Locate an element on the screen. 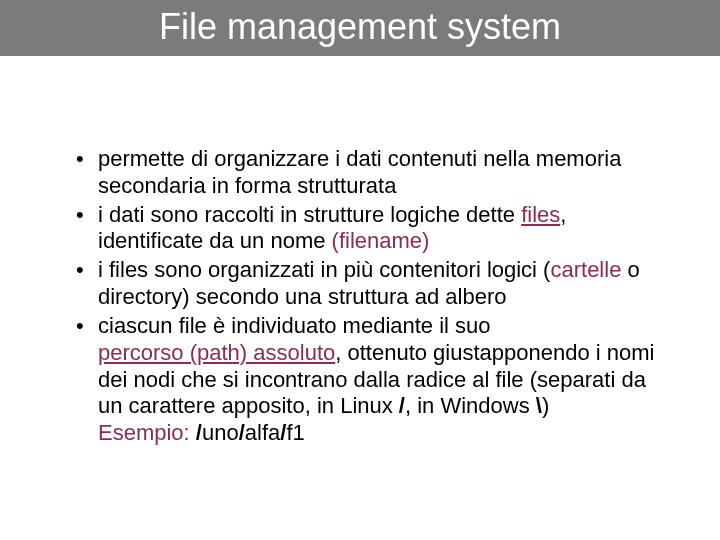 Image resolution: width=720 pixels, height=540 pixels. example-label: Esempio: is located at coordinates (144, 432).